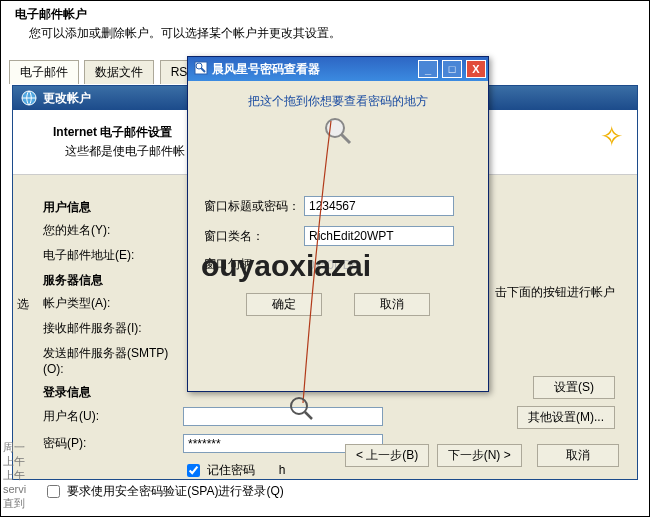 This screenshot has height=517, width=650. Describe the element at coordinates (555, 292) in the screenshot. I see `right-note-text: 击下面的按钮进行帐户` at that location.